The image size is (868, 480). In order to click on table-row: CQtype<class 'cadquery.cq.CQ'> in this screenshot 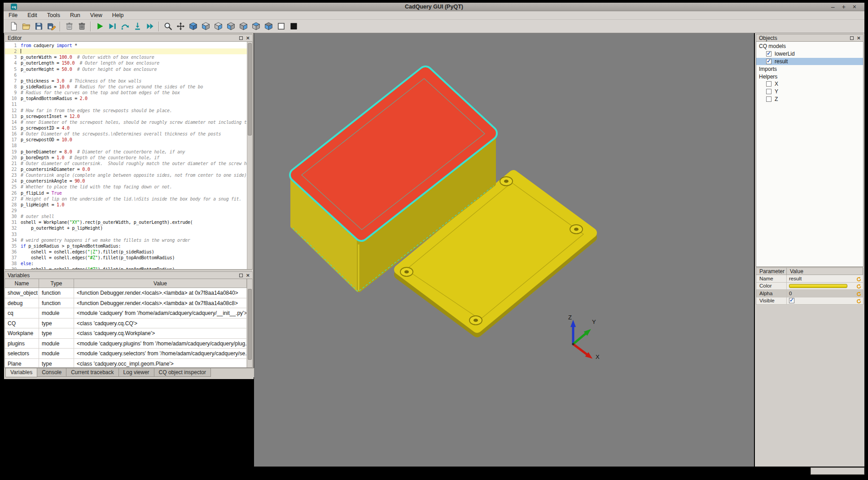, I will do `click(126, 324)`.